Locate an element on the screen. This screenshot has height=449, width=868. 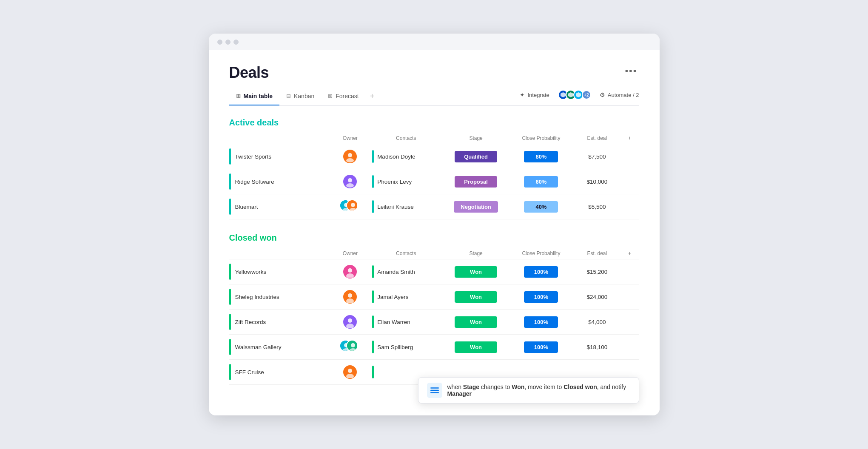
active-deals-table: Owner Contacts Stage Close Probability E… is located at coordinates (434, 176).